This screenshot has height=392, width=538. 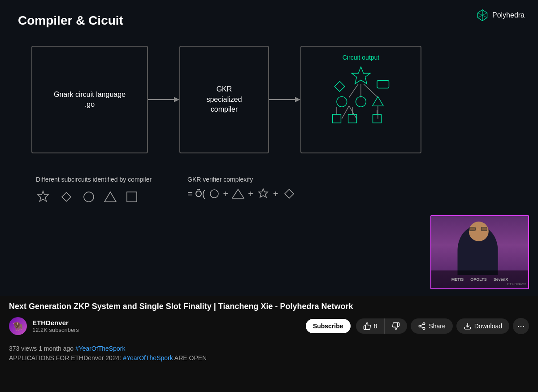 I want to click on channel-name: ETHDenver, so click(x=164, y=323).